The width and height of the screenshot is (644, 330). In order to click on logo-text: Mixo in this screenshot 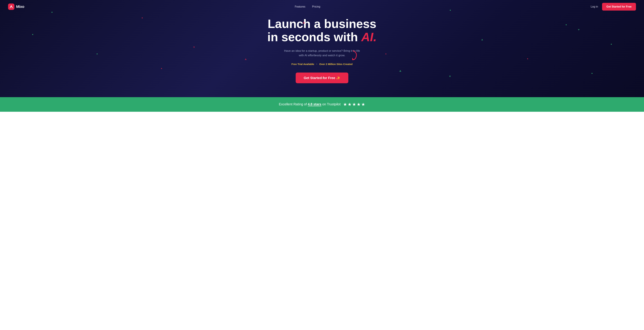, I will do `click(20, 7)`.